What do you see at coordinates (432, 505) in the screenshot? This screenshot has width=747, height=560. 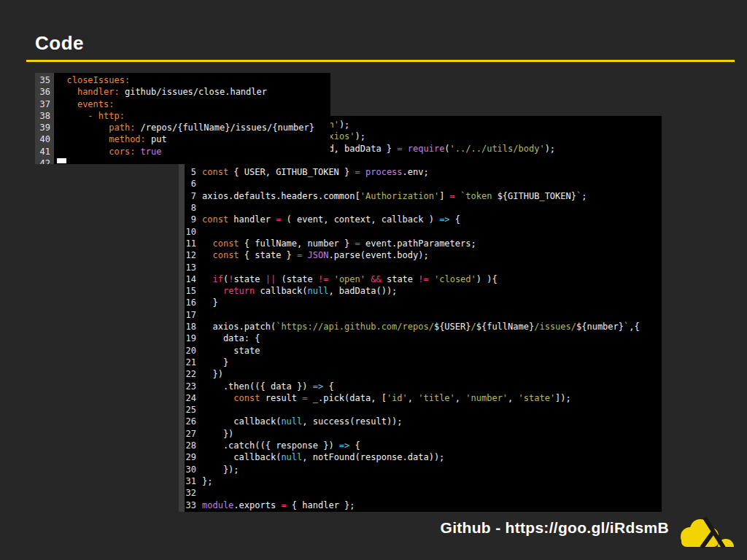 I see `code-line: module.exports = { handler };` at bounding box center [432, 505].